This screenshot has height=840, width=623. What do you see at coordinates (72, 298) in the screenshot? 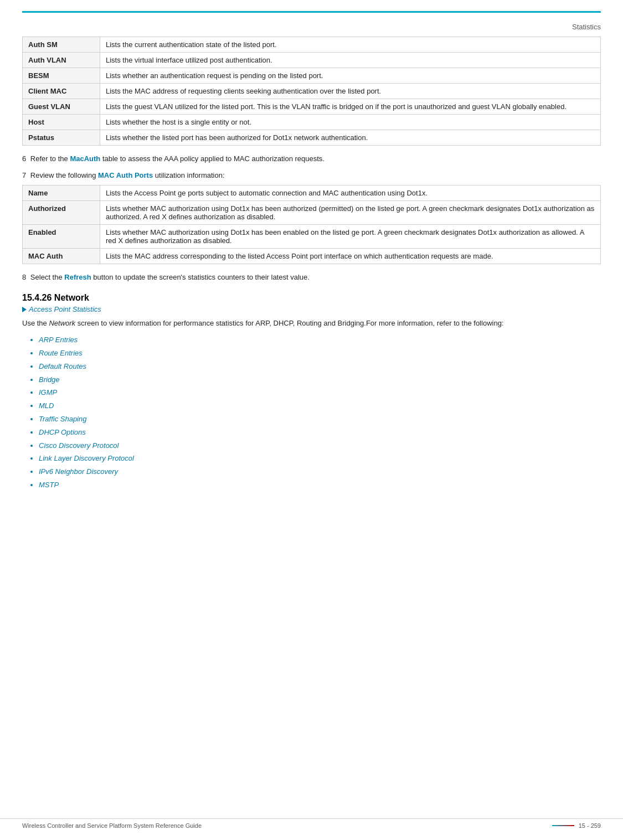
I see `section-title: Network` at bounding box center [72, 298].